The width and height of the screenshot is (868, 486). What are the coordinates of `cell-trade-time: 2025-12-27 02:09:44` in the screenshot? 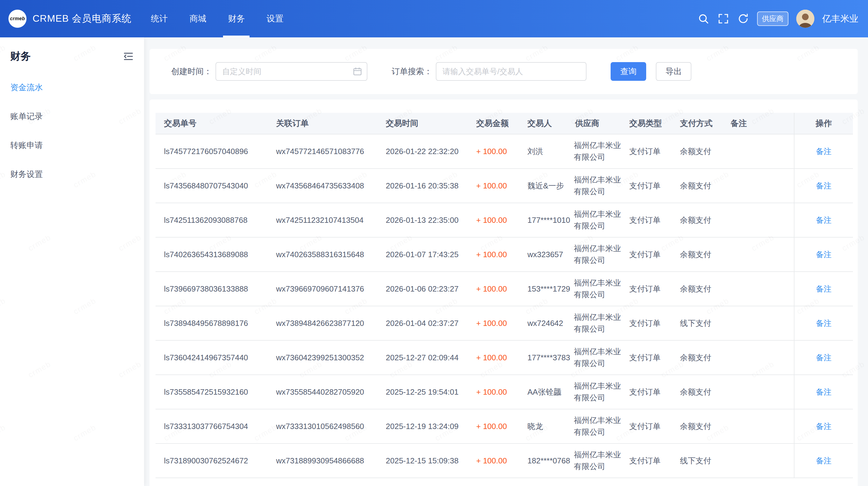 It's located at (423, 358).